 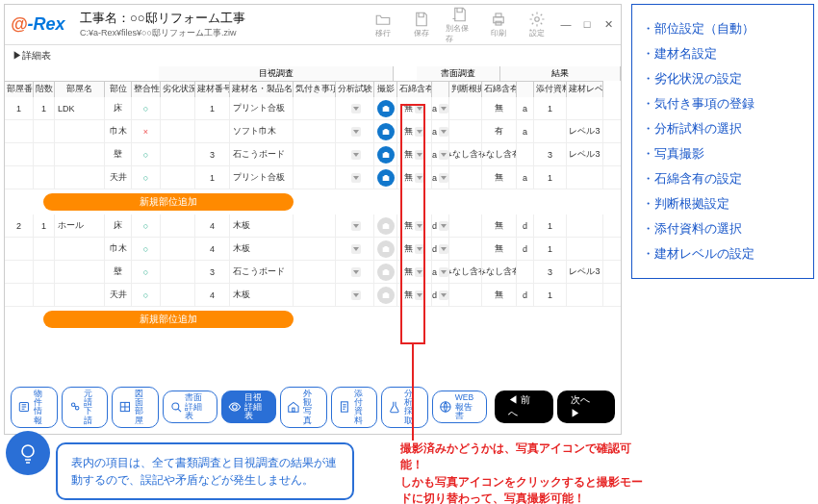 What do you see at coordinates (19, 108) in the screenshot?
I see `cell-room-no: 1` at bounding box center [19, 108].